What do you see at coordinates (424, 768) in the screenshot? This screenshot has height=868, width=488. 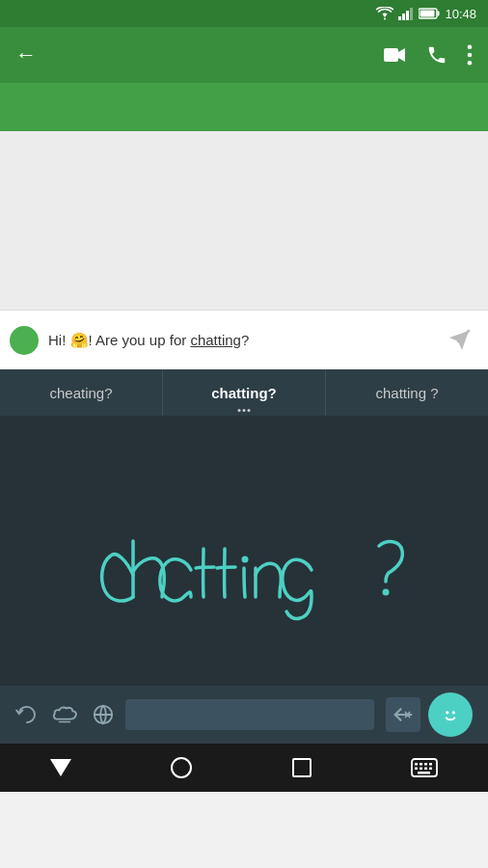 I see `keyboard-nav-button` at bounding box center [424, 768].